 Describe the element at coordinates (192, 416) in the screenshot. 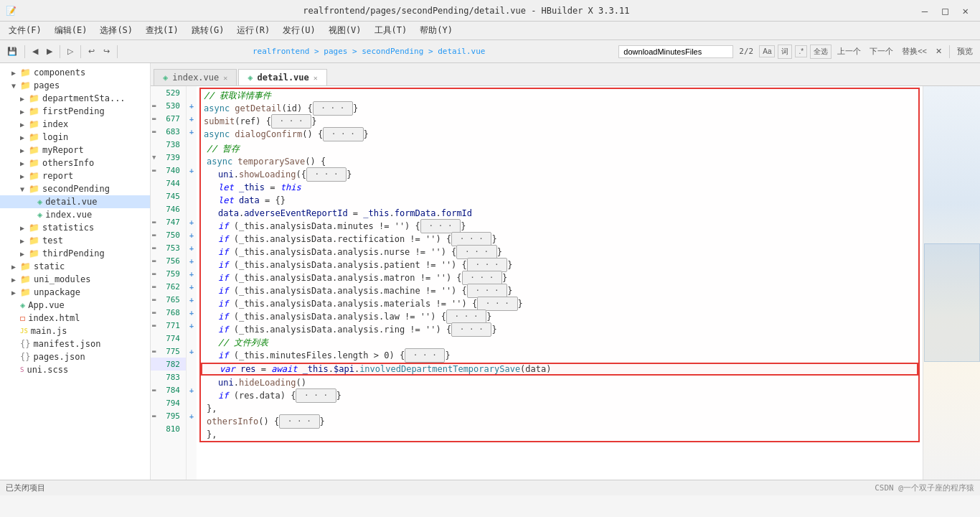

I see `gutter-795: +` at that location.